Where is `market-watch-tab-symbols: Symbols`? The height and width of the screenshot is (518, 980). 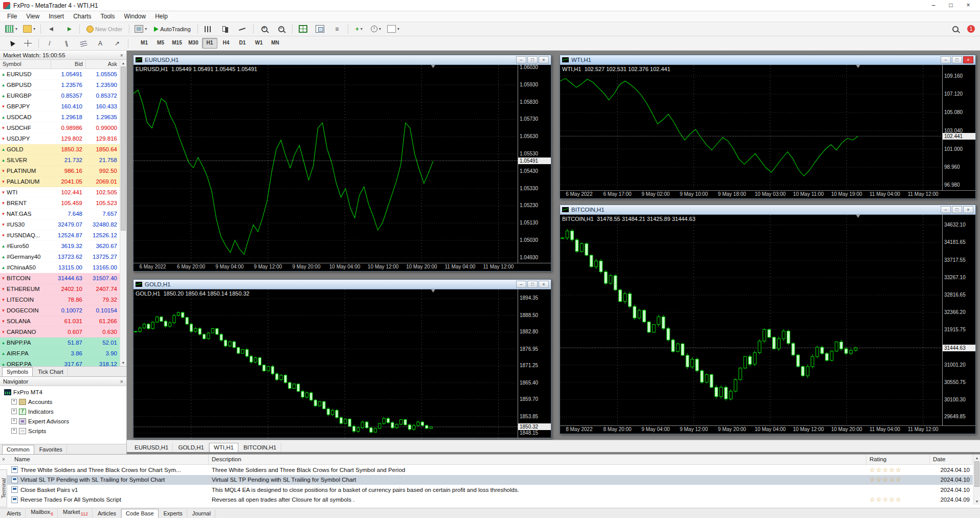 market-watch-tab-symbols: Symbols is located at coordinates (17, 372).